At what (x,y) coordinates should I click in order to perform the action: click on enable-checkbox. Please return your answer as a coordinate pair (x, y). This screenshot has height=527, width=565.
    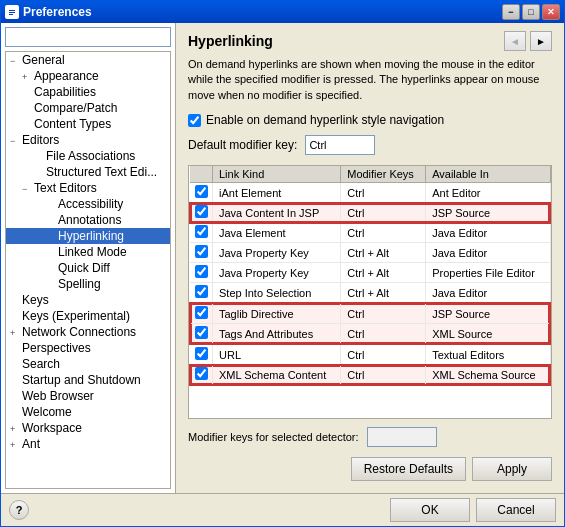
    Looking at the image, I should click on (194, 120).